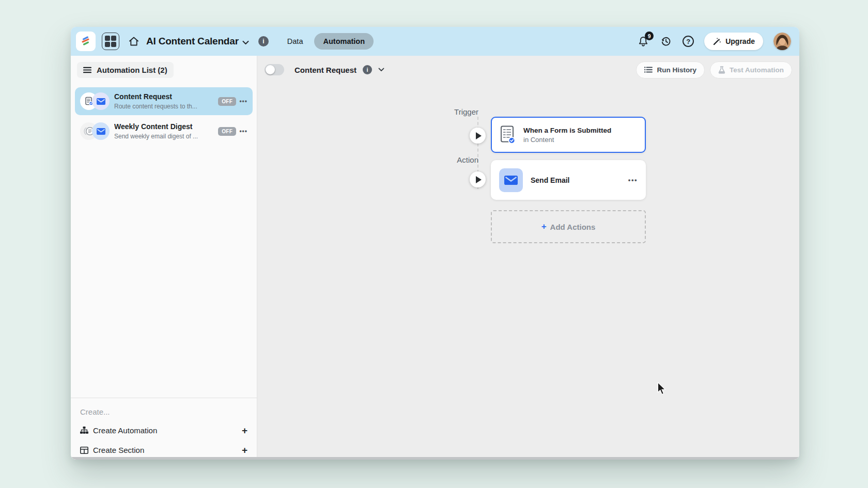  I want to click on upgrade-label: Upgrade, so click(740, 41).